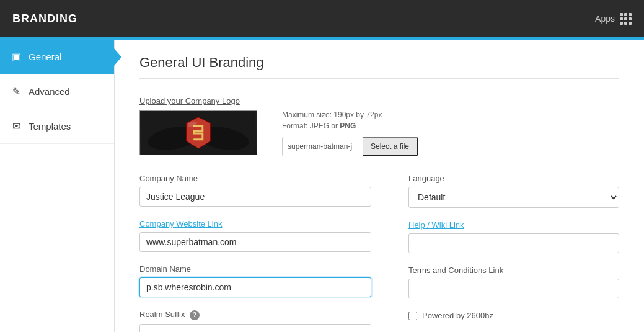  Describe the element at coordinates (255, 287) in the screenshot. I see `domain-name-input` at that location.